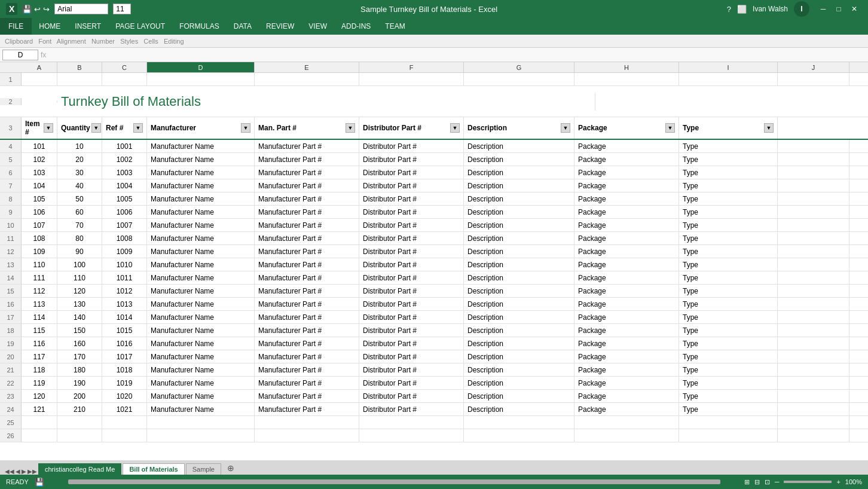 The width and height of the screenshot is (868, 489). What do you see at coordinates (153, 469) in the screenshot?
I see `sheet-tab-bom: Bill of Materials` at bounding box center [153, 469].